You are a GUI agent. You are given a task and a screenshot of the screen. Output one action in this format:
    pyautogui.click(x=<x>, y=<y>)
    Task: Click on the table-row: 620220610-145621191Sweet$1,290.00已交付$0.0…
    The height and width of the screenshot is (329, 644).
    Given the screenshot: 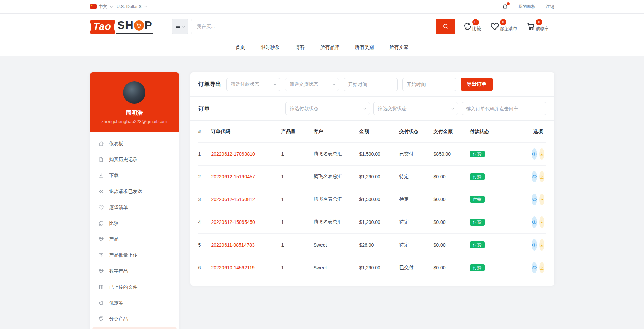 What is the action you would take?
    pyautogui.click(x=372, y=267)
    